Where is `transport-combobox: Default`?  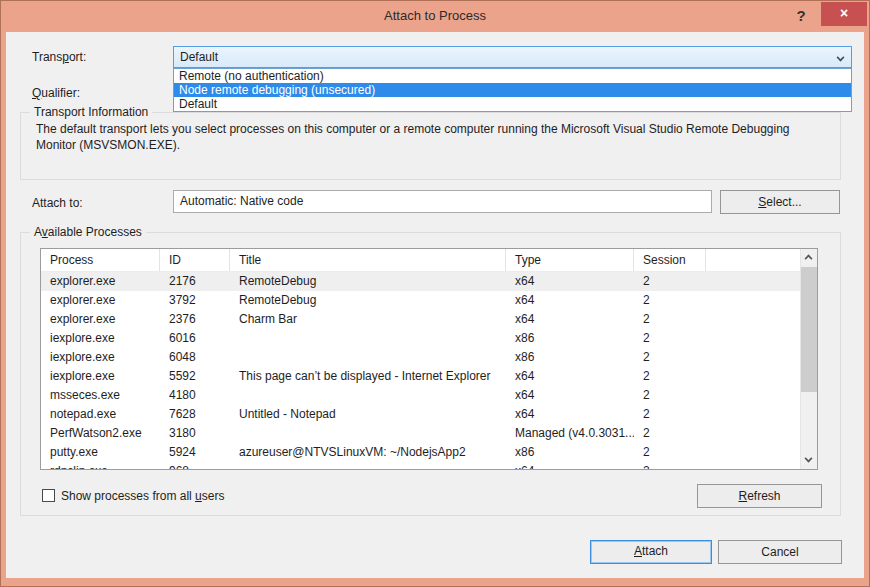
transport-combobox: Default is located at coordinates (512, 57).